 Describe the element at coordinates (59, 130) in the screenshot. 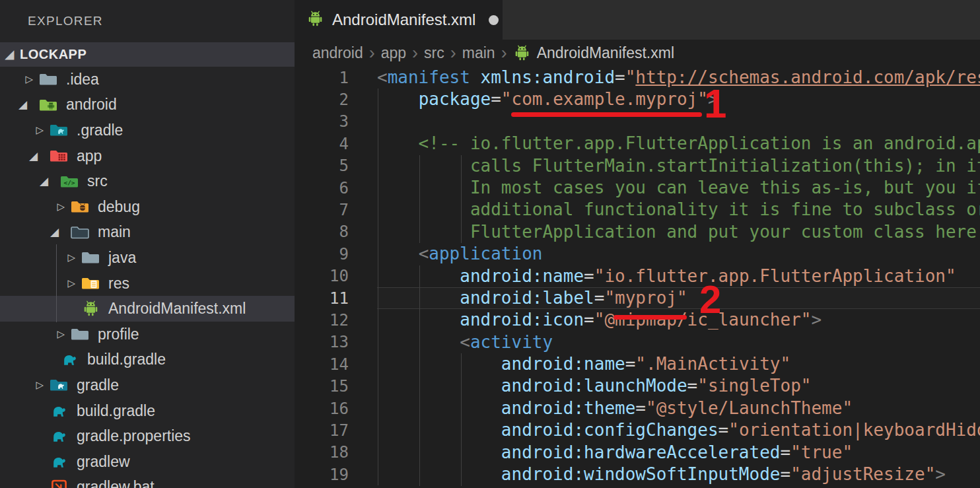

I see `folder-gradle-icon` at that location.